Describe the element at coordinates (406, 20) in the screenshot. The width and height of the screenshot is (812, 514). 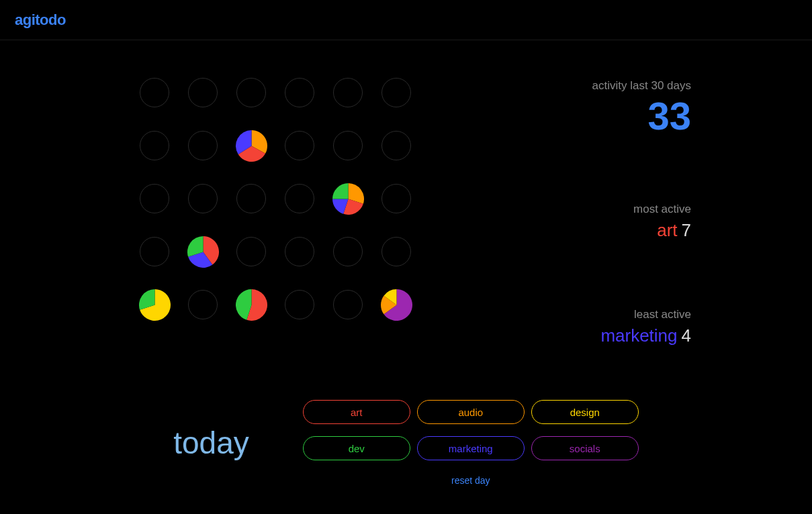
I see `header: agitodo` at that location.